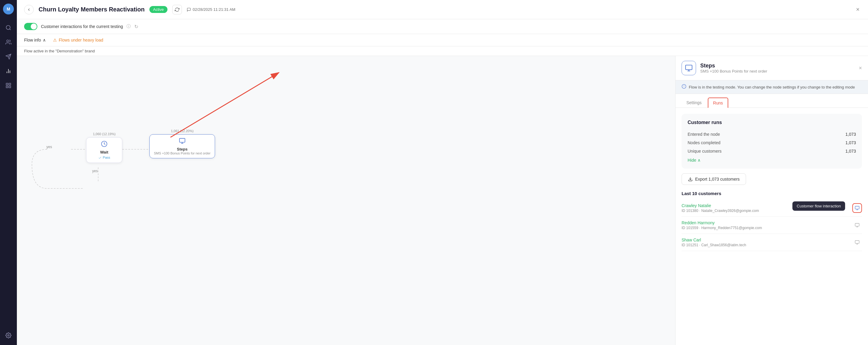 The width and height of the screenshot is (868, 345). Describe the element at coordinates (718, 103) in the screenshot. I see `tab-runs: Runs` at that location.